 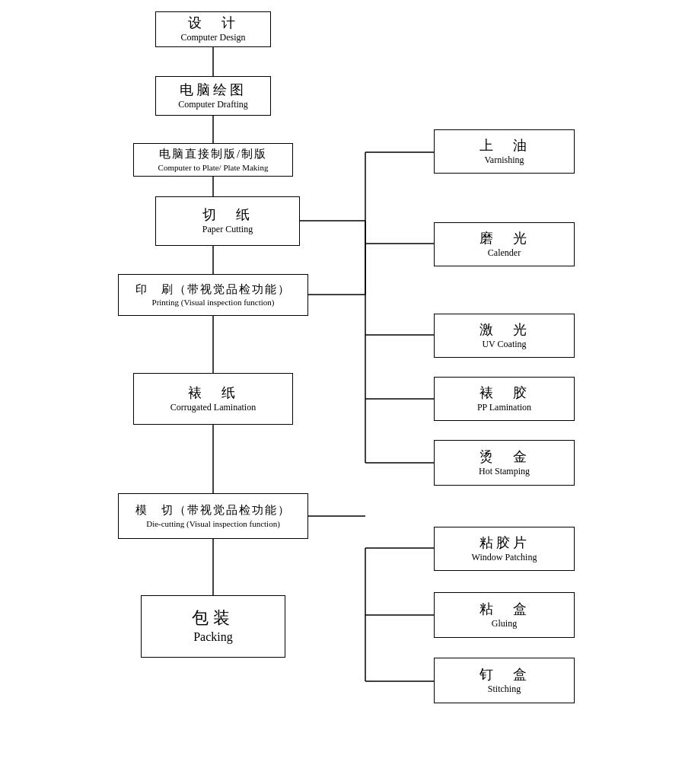 I want to click on uv-coating-node: 激 光 UV Coating, so click(x=504, y=336).